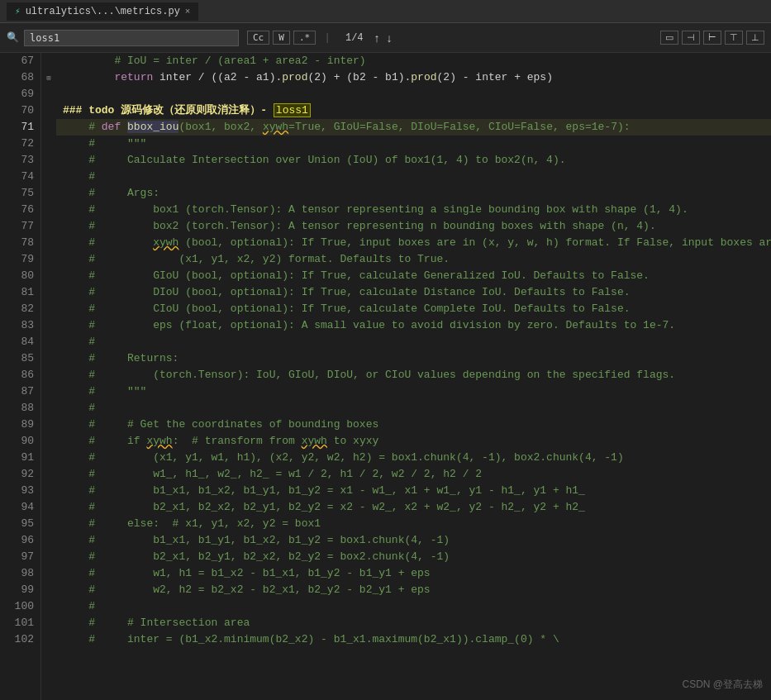  I want to click on code-text, so click(66, 94).